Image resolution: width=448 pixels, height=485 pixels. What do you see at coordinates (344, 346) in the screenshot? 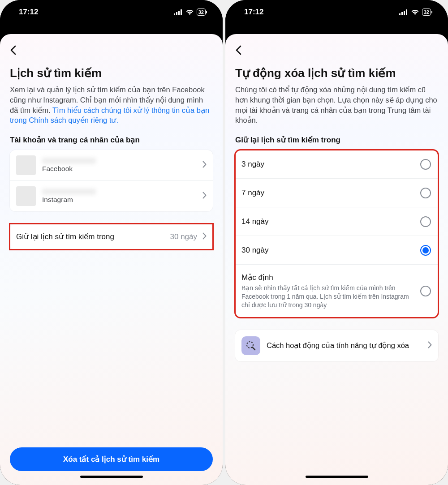
I see `info-card-text: Cách hoạt động của tính năng tự động xóa` at bounding box center [344, 346].